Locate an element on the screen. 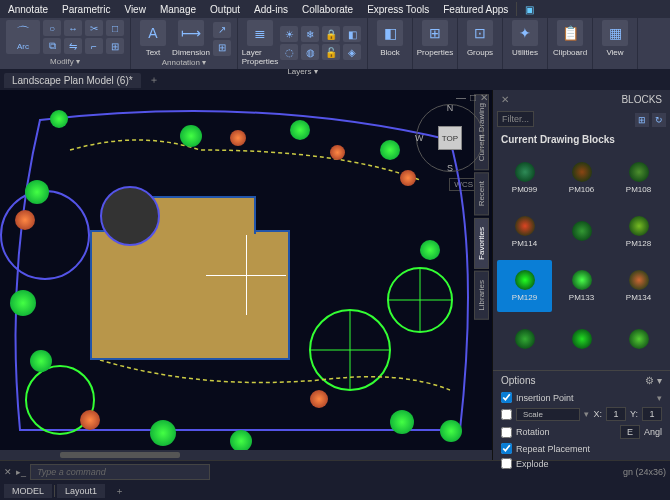 This screenshot has width=670, height=500. sync-icon: ↻ is located at coordinates (659, 120).